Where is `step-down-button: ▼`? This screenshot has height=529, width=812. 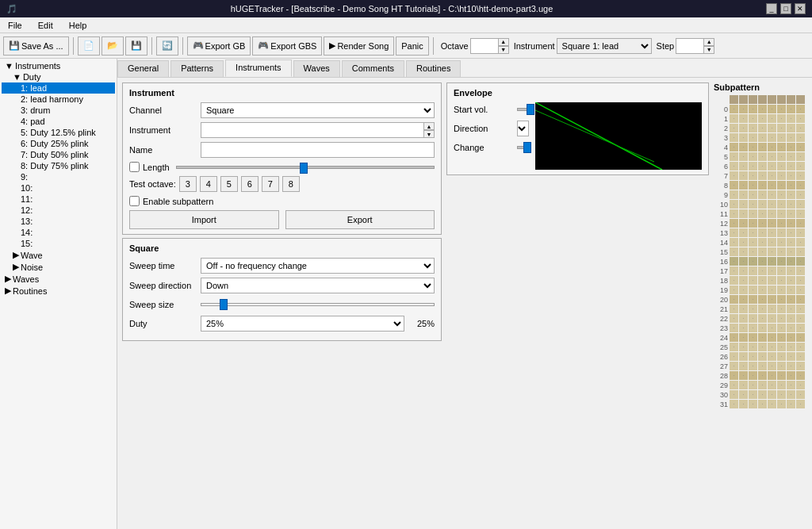 step-down-button: ▼ is located at coordinates (709, 50).